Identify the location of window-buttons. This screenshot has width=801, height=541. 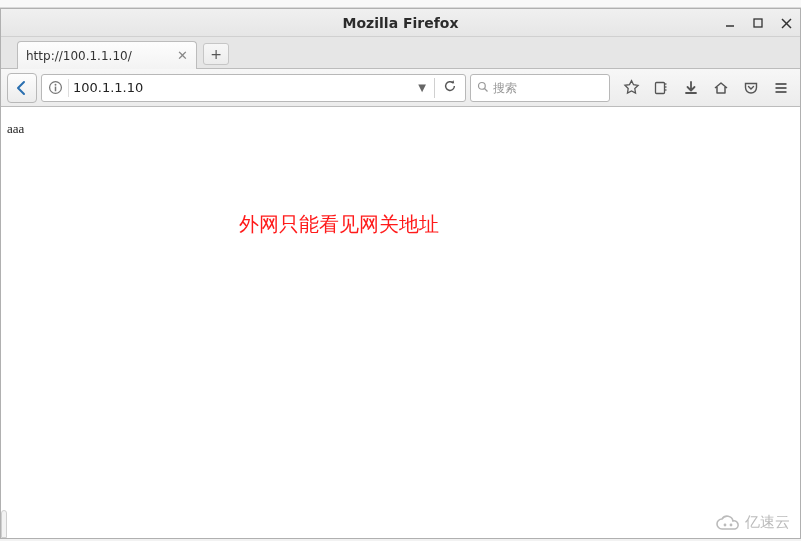
(758, 23).